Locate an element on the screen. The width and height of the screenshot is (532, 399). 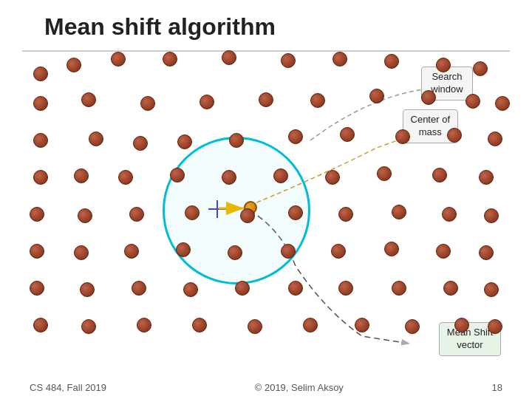
footer: CS 484, Fall 2019 © 2019, Selim Aksoy 18 is located at coordinates (266, 387).